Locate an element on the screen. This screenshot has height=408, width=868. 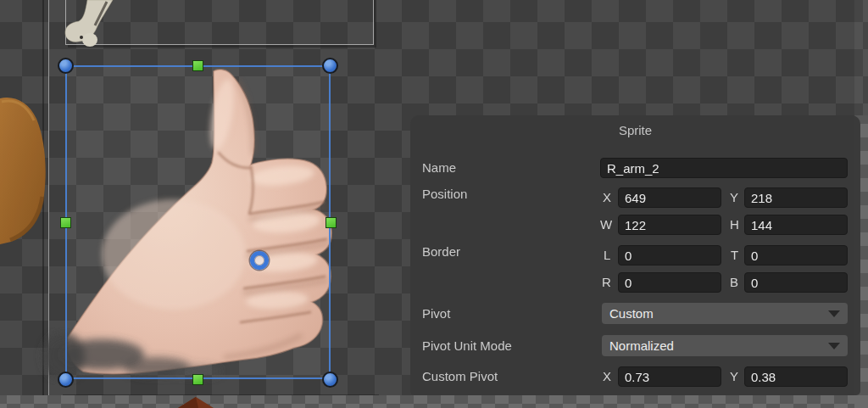
custom-pivot-x-label: X is located at coordinates (607, 377).